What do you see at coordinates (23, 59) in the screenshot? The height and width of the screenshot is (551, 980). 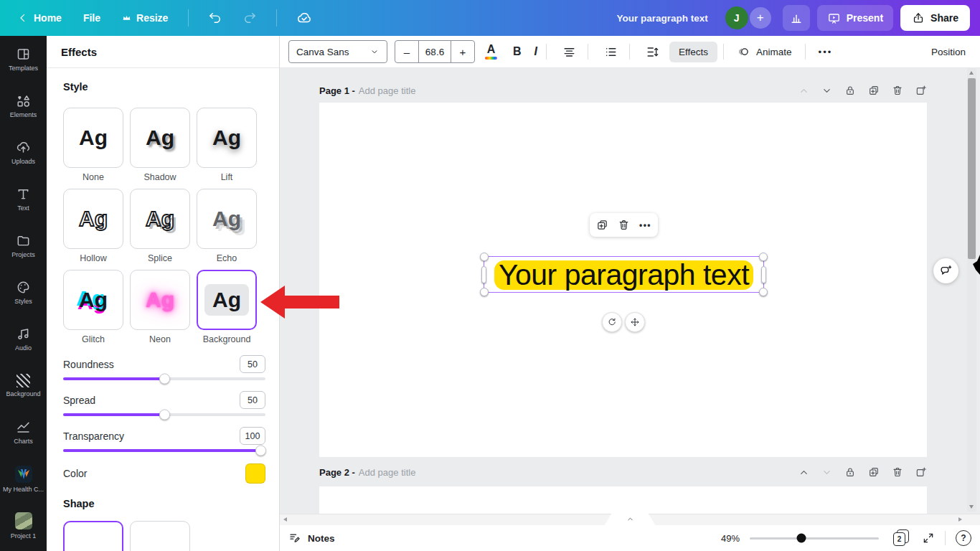 I see `sidebar-item-templates: Templates` at bounding box center [23, 59].